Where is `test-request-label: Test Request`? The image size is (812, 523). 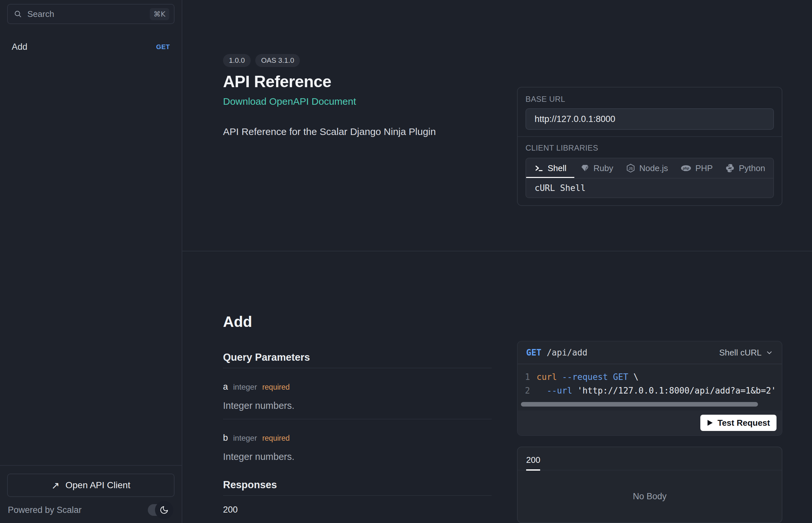 test-request-label: Test Request is located at coordinates (744, 423).